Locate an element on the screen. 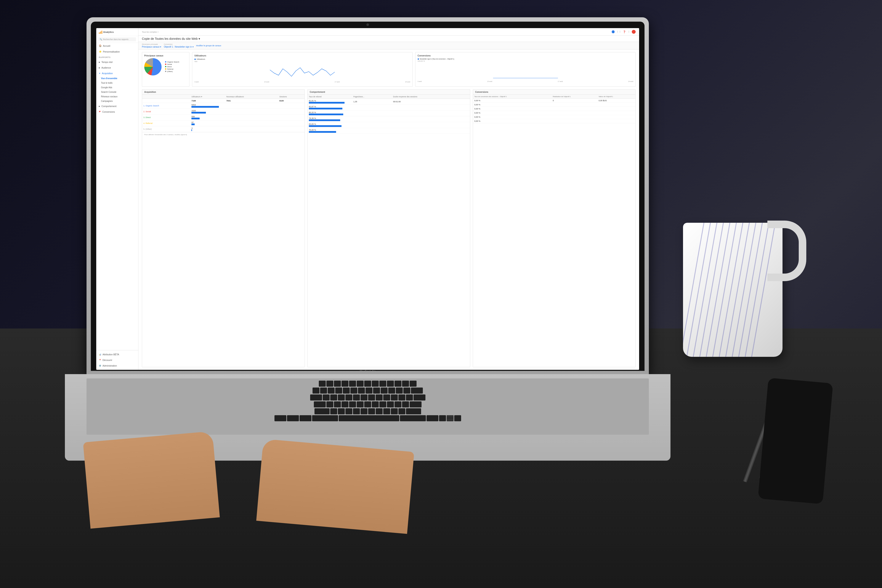 The width and height of the screenshot is (882, 588). key-g is located at coordinates (360, 404).